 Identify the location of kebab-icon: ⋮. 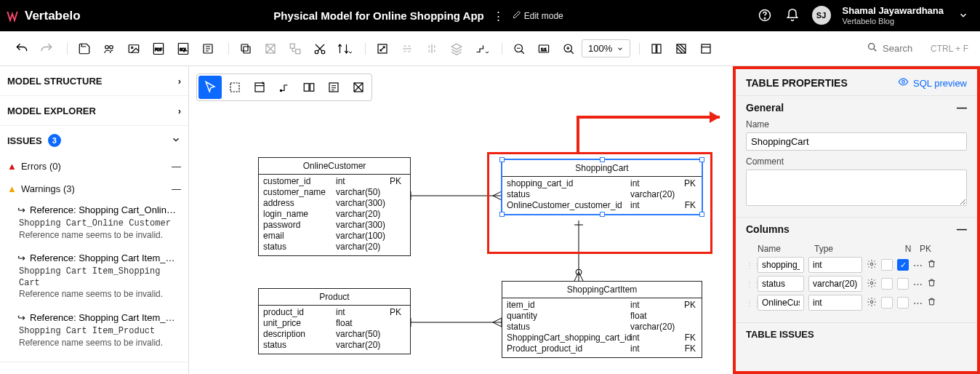
(499, 16).